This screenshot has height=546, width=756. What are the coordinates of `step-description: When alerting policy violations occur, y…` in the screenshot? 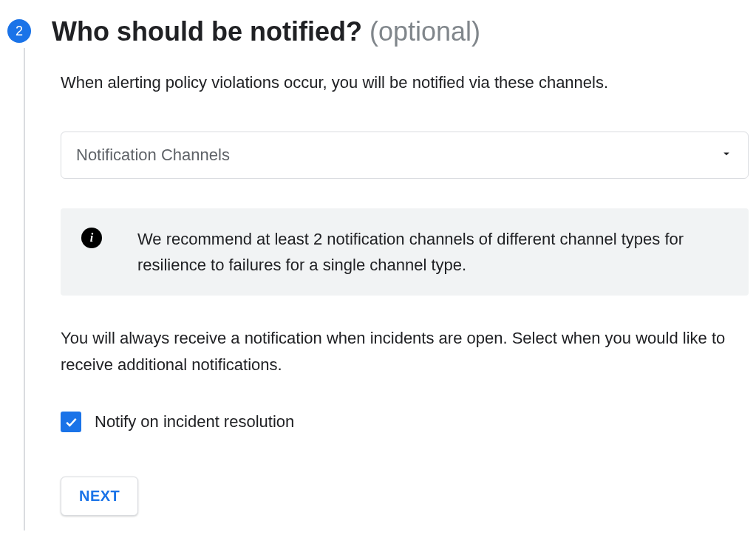 It's located at (405, 83).